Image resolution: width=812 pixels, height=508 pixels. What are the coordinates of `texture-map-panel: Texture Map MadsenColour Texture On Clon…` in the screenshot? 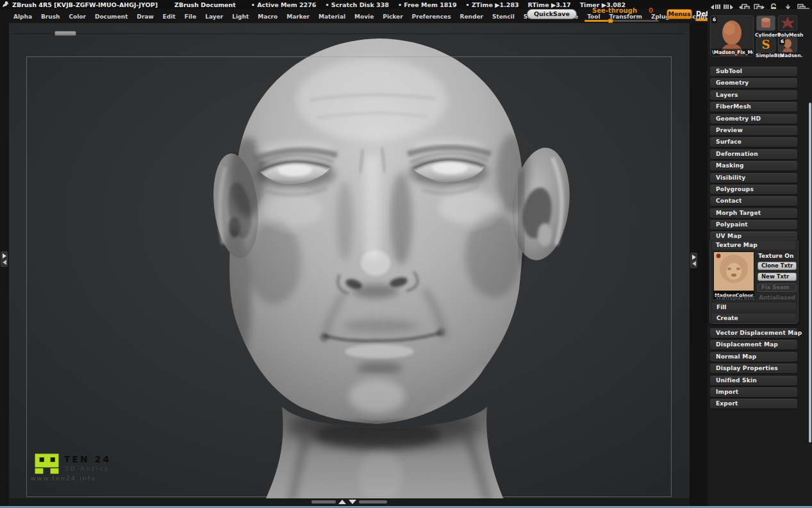 It's located at (754, 281).